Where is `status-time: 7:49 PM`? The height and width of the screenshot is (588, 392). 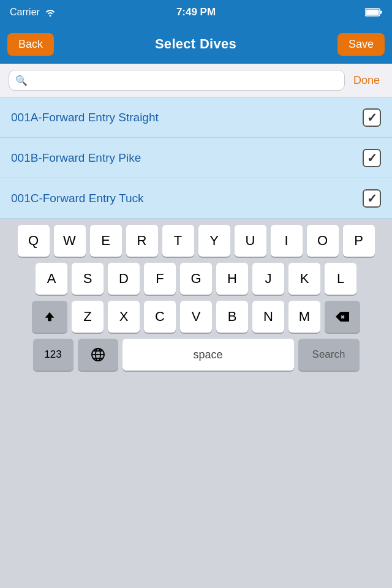 status-time: 7:49 PM is located at coordinates (196, 12).